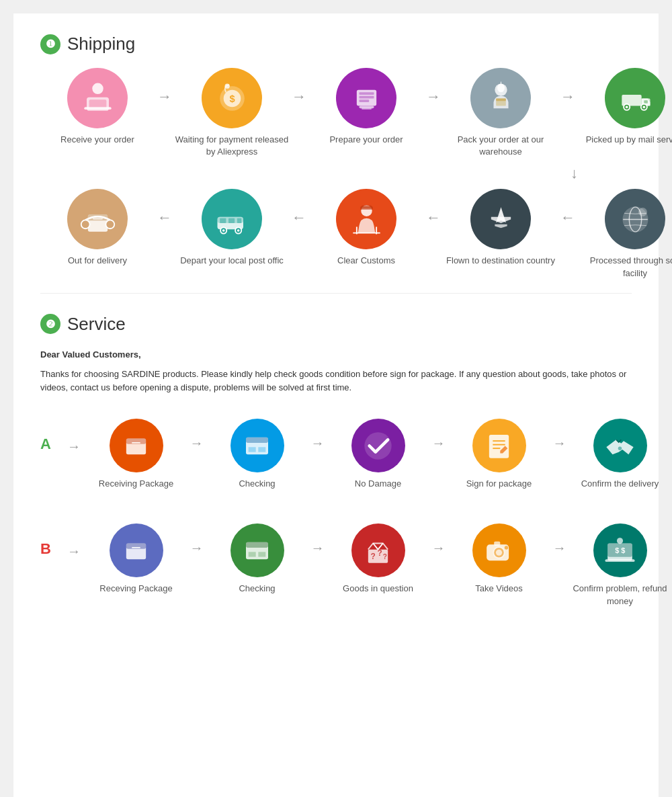 The width and height of the screenshot is (672, 797). I want to click on sb-arrow-1: →, so click(317, 540).